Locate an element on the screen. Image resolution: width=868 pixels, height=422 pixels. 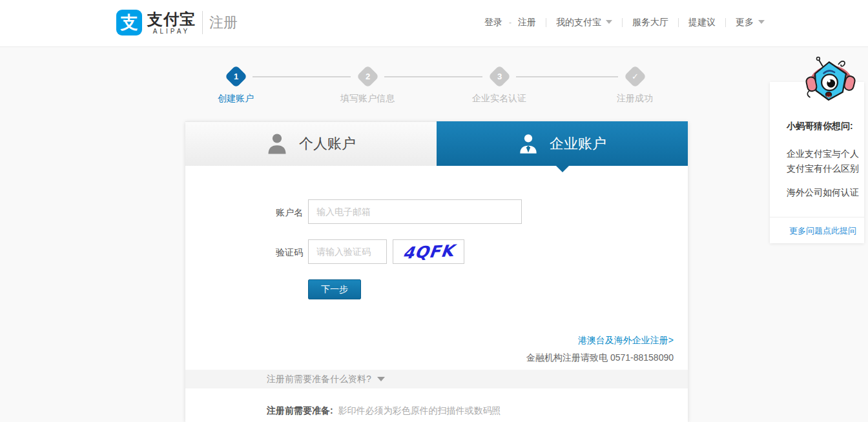
top-nav: 登录 - 注册 我的支付宝 服务大厅 提建议 更多 is located at coordinates (625, 23).